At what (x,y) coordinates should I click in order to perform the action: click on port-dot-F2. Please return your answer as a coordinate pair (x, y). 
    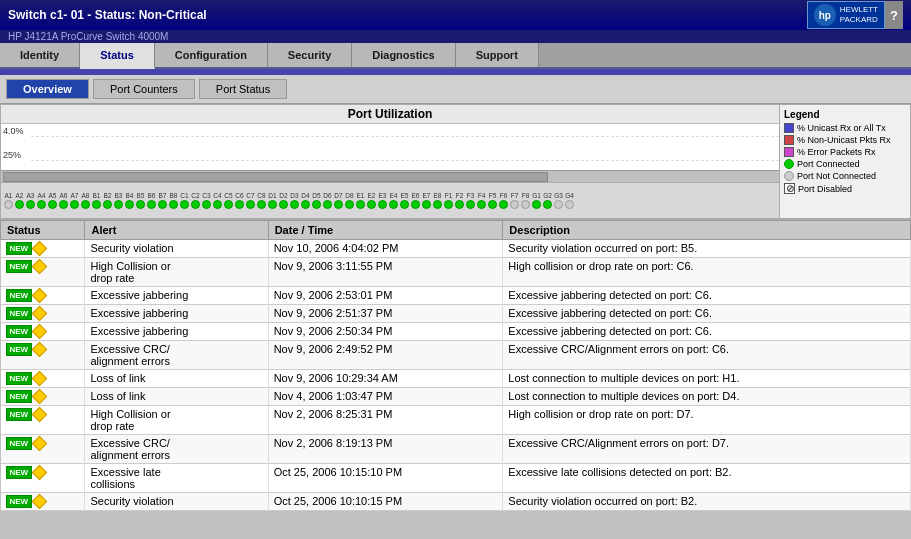
    Looking at the image, I should click on (460, 204).